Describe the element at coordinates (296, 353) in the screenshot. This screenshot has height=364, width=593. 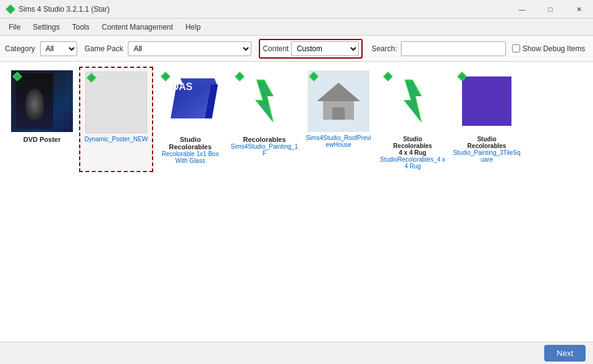
I see `status-bar: Next` at that location.